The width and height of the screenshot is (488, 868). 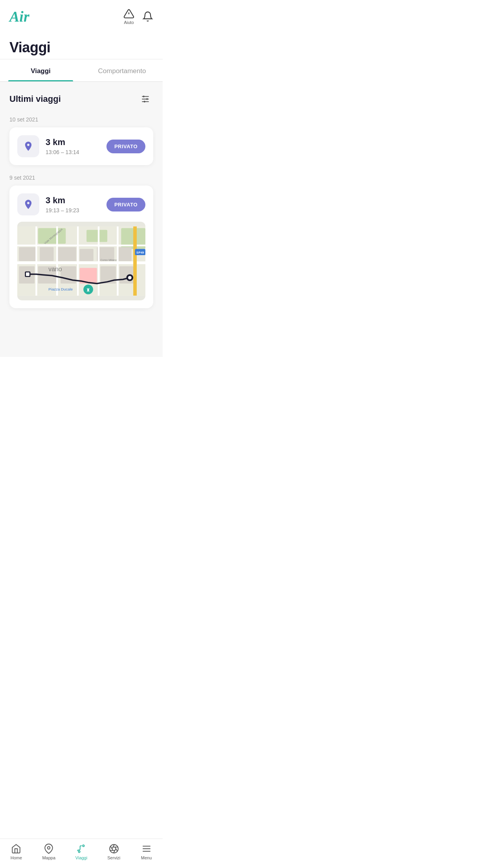 I want to click on section-title: Ultimi viaggi, so click(x=35, y=99).